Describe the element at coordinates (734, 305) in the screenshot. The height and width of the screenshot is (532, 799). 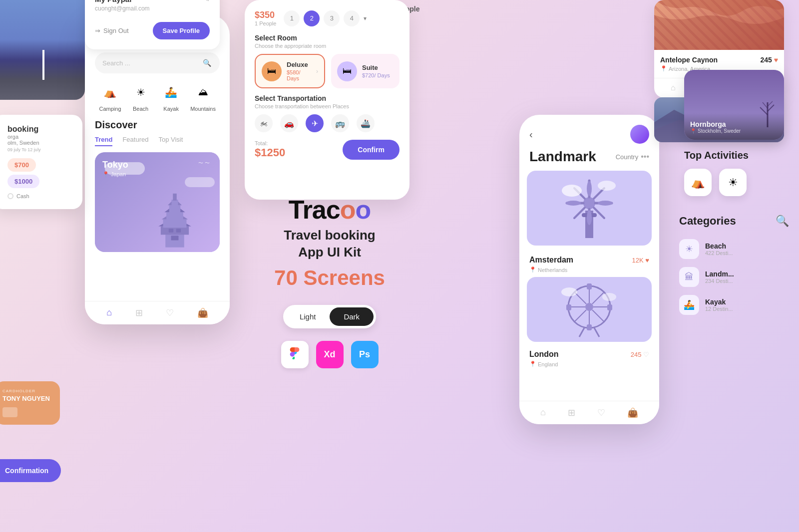
I see `category-kayak-row: 🚣 Kayak 12 Destin...` at that location.